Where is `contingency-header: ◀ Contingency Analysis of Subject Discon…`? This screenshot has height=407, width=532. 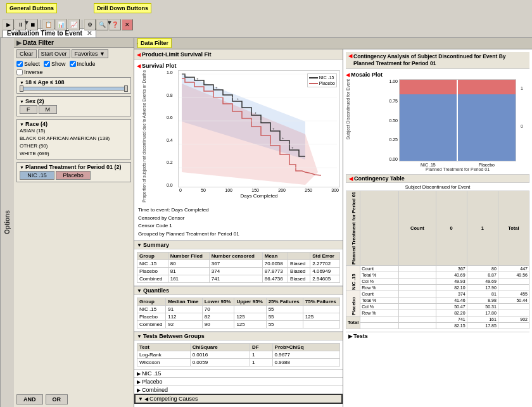
contingency-header: ◀ Contingency Analysis of Subject Discon… is located at coordinates (438, 61).